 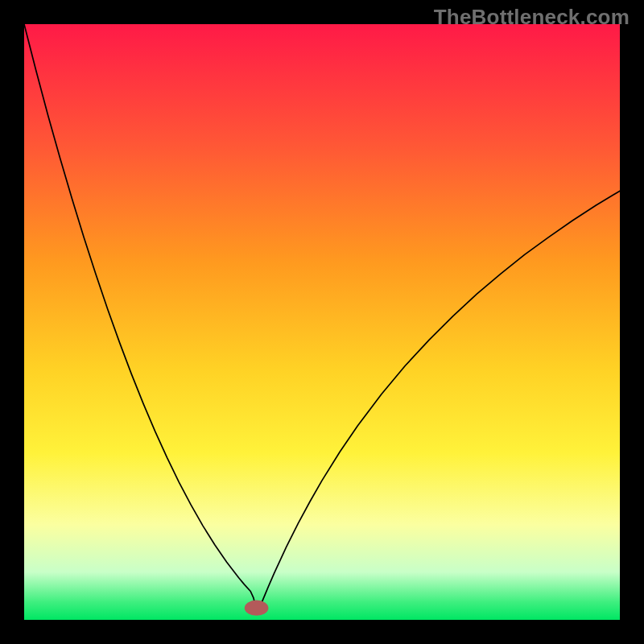 I want to click on target-marker, so click(x=257, y=609).